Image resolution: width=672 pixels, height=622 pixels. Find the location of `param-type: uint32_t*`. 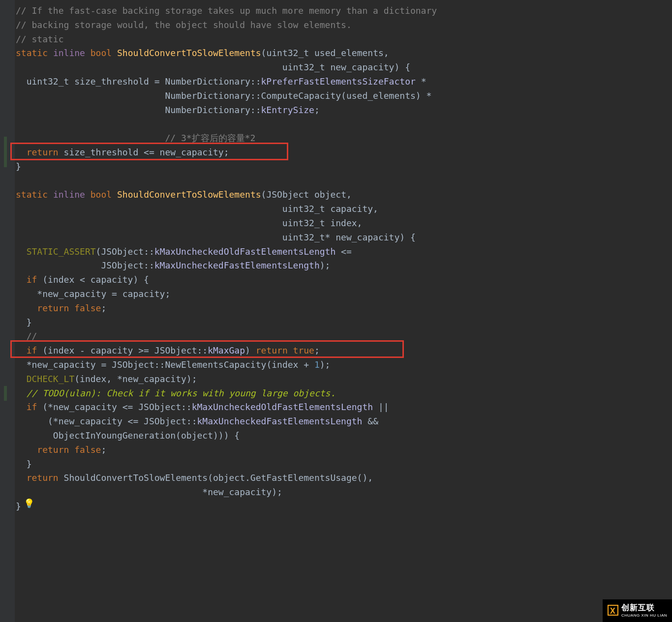

param-type: uint32_t* is located at coordinates (306, 237).